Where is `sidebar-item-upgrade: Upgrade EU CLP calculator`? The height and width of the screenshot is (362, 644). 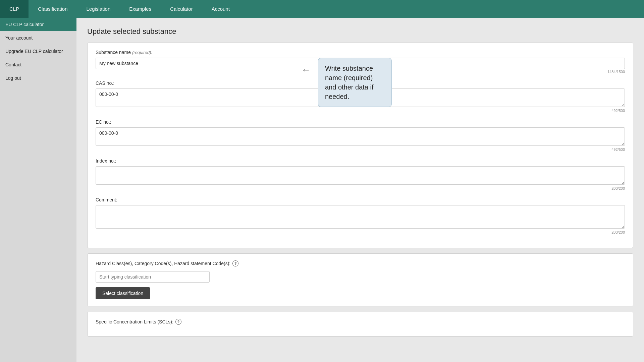 sidebar-item-upgrade: Upgrade EU CLP calculator is located at coordinates (38, 51).